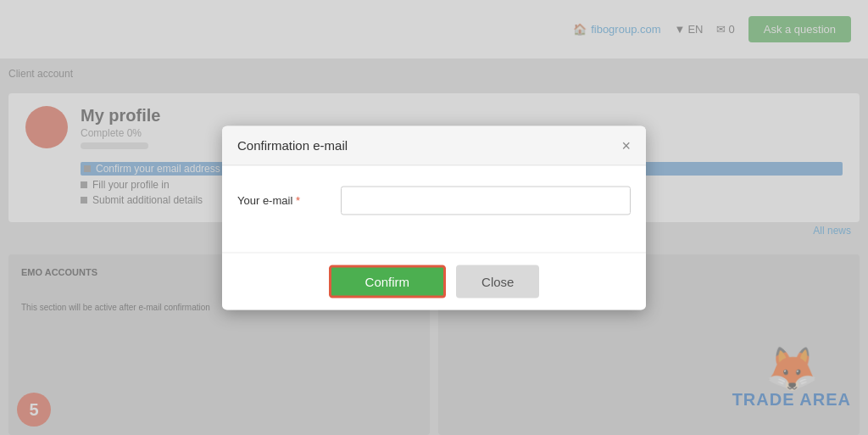 This screenshot has width=868, height=435. I want to click on email-label: Your e-mail *, so click(284, 200).